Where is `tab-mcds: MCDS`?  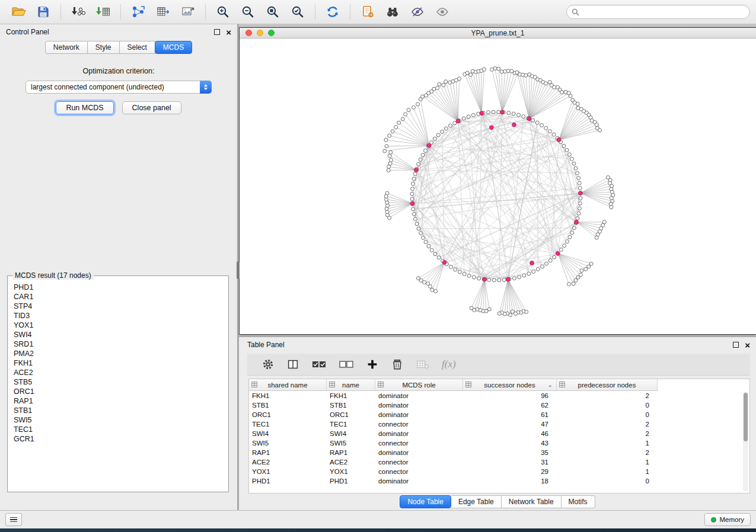
tab-mcds: MCDS is located at coordinates (173, 47).